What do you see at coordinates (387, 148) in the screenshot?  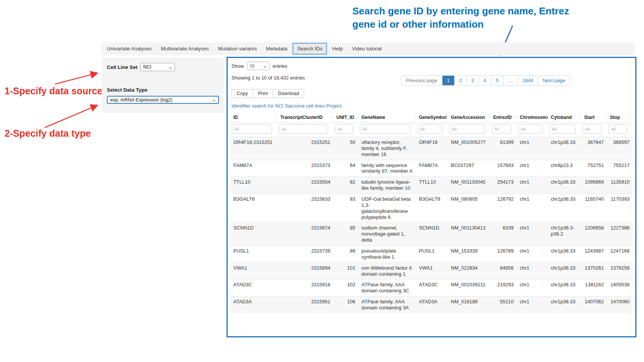 I see `cell-genename: olfactory receptor, family 4, subfamily …` at bounding box center [387, 148].